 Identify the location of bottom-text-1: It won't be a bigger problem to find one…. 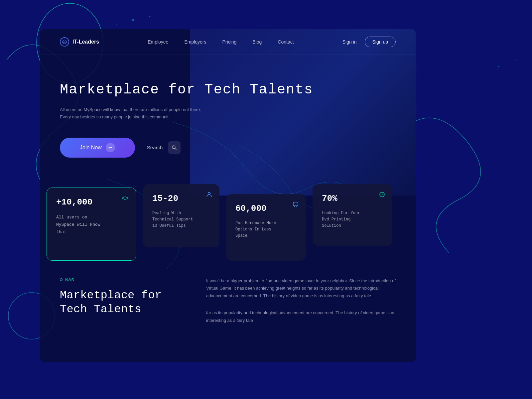
(301, 289).